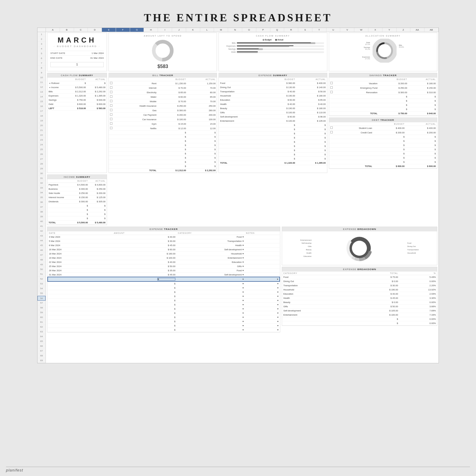  What do you see at coordinates (81, 30) in the screenshot?
I see `col-c: C` at bounding box center [81, 30].